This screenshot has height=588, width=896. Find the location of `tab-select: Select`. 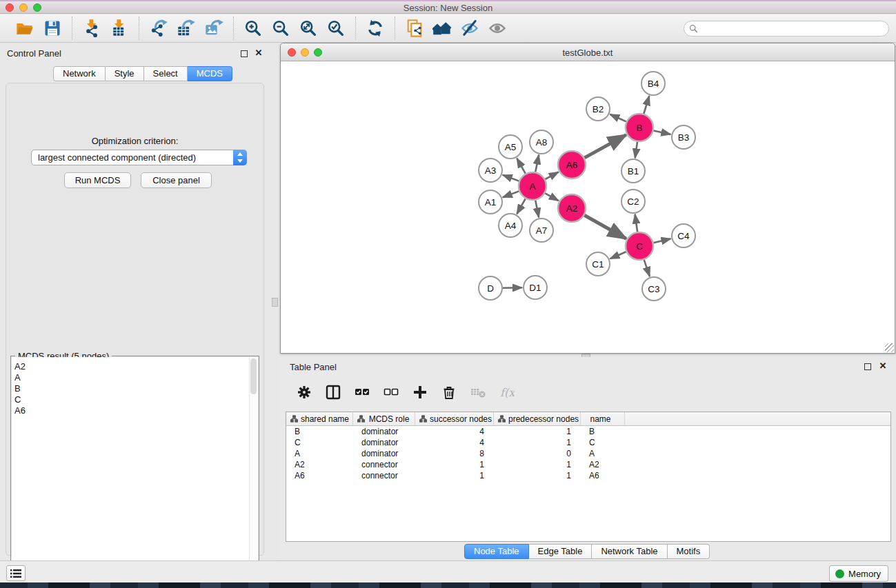

tab-select: Select is located at coordinates (166, 74).